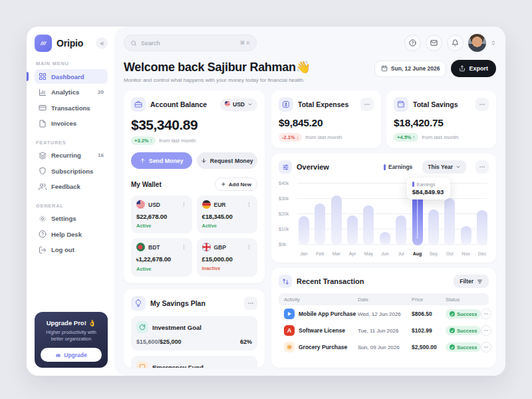 This screenshot has height=399, width=532. What do you see at coordinates (227, 269) in the screenshot?
I see `wallet-status: Inactive` at bounding box center [227, 269].